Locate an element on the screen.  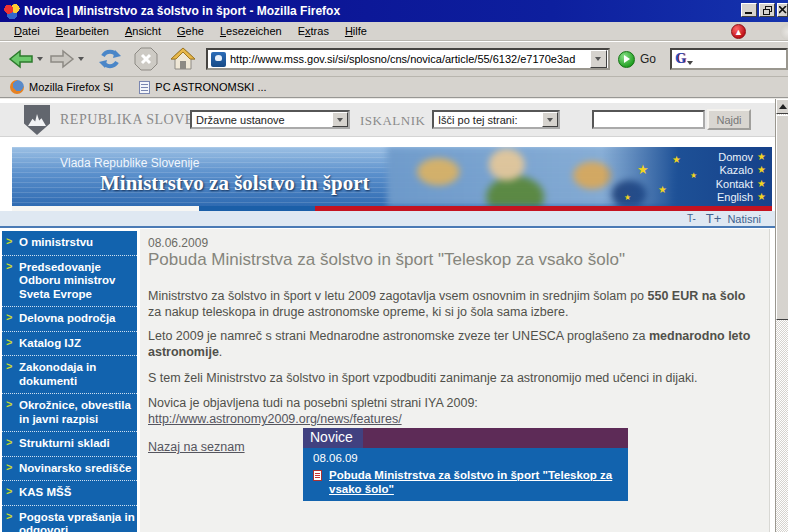
google-logo-icon: G is located at coordinates (684, 59).